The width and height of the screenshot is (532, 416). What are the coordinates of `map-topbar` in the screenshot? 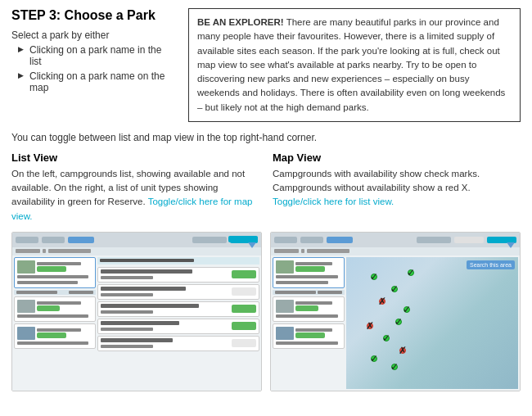 It's located at (395, 240).